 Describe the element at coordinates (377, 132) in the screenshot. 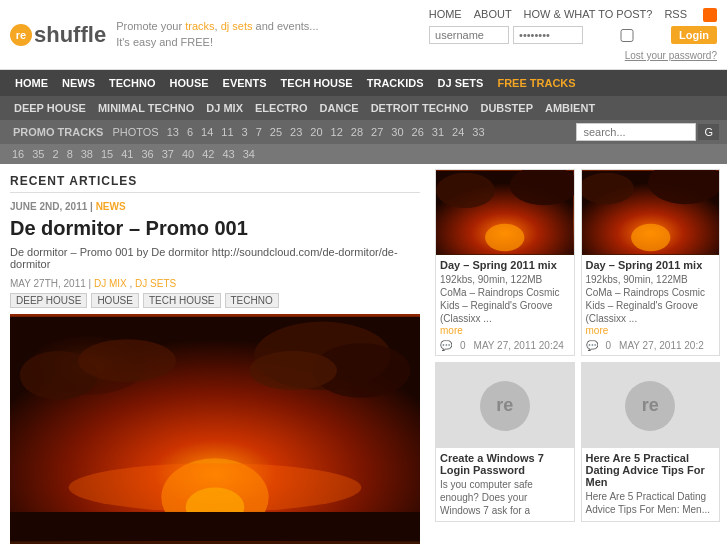

I see `nav-num-27: 27` at that location.